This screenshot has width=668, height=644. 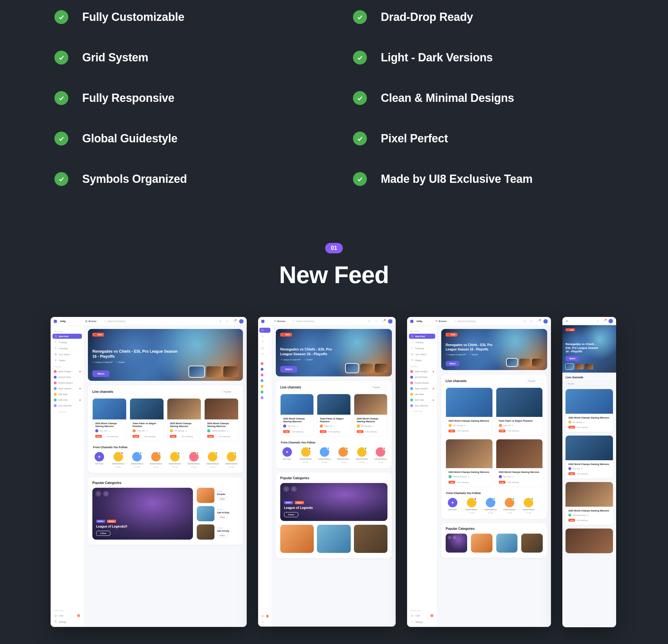 What do you see at coordinates (142, 514) in the screenshot?
I see `category-big-card: ‹› MOBAeSport League of Legends® Follow` at bounding box center [142, 514].